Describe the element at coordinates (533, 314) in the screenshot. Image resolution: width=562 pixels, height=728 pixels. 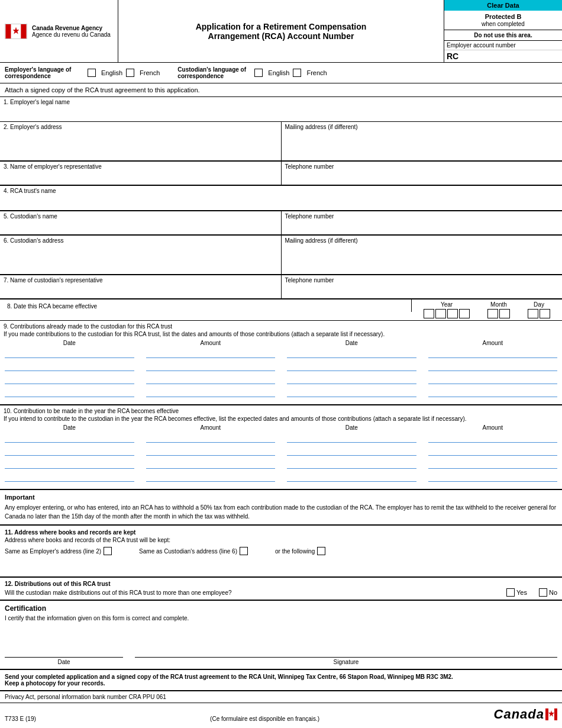
I see `day-box1` at that location.